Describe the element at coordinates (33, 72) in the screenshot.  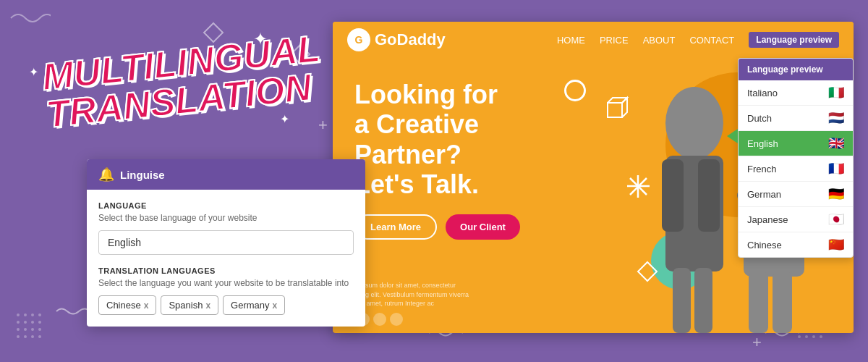
I see `sparkle-2: ✦` at that location.